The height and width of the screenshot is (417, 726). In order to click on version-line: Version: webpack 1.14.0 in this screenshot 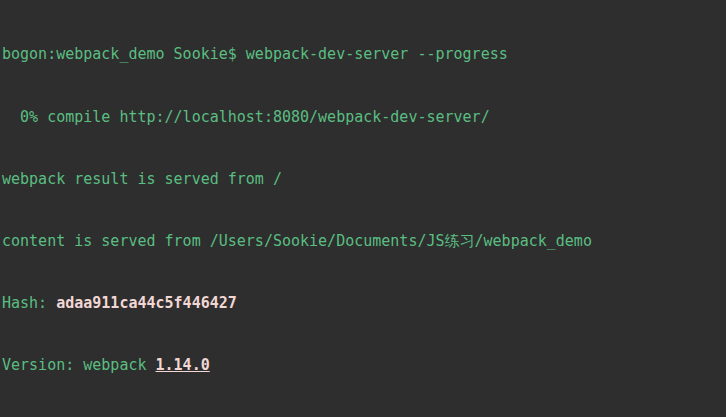, I will do `click(364, 366)`.